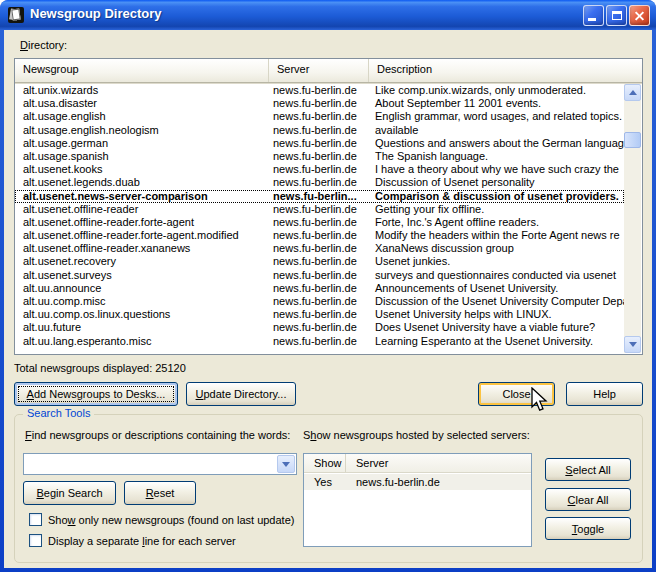 The height and width of the screenshot is (572, 656). Describe the element at coordinates (286, 464) in the screenshot. I see `combo-dropdown-button` at that location.